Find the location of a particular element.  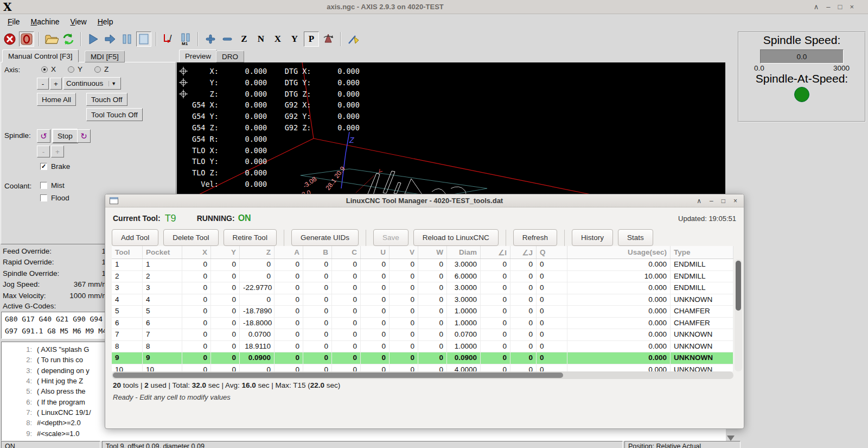

optional-stop-m1-icon: M1 is located at coordinates (186, 39).